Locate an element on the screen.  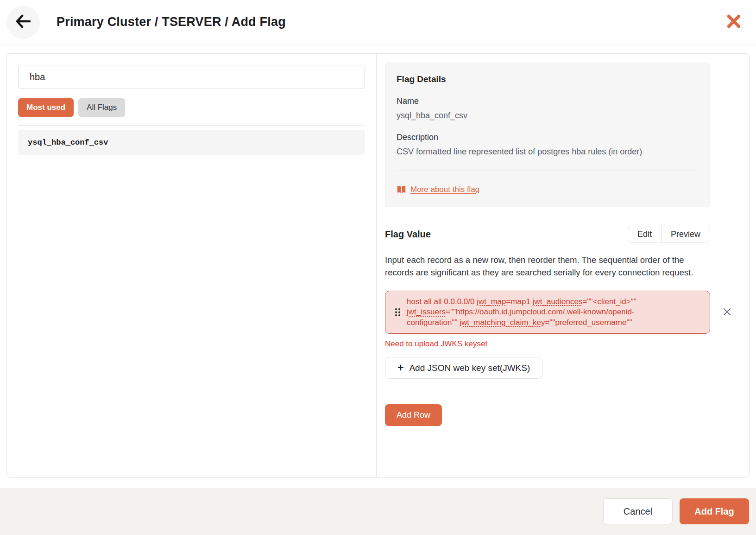
flag-value-title: Flag Value is located at coordinates (408, 235).